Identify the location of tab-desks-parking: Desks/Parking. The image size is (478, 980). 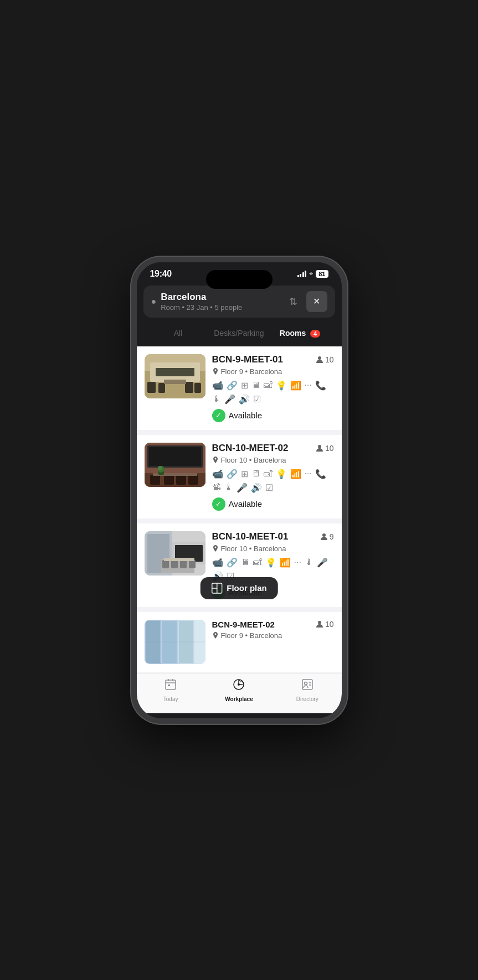
(239, 333).